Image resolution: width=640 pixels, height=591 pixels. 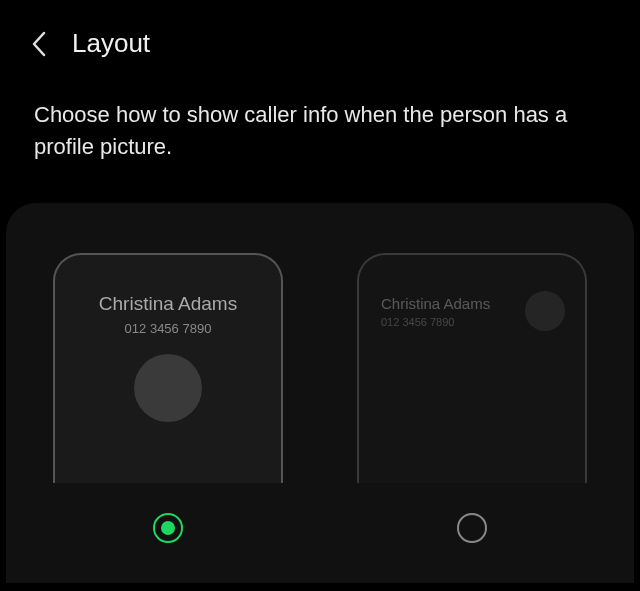 I want to click on radio-centered, so click(x=168, y=528).